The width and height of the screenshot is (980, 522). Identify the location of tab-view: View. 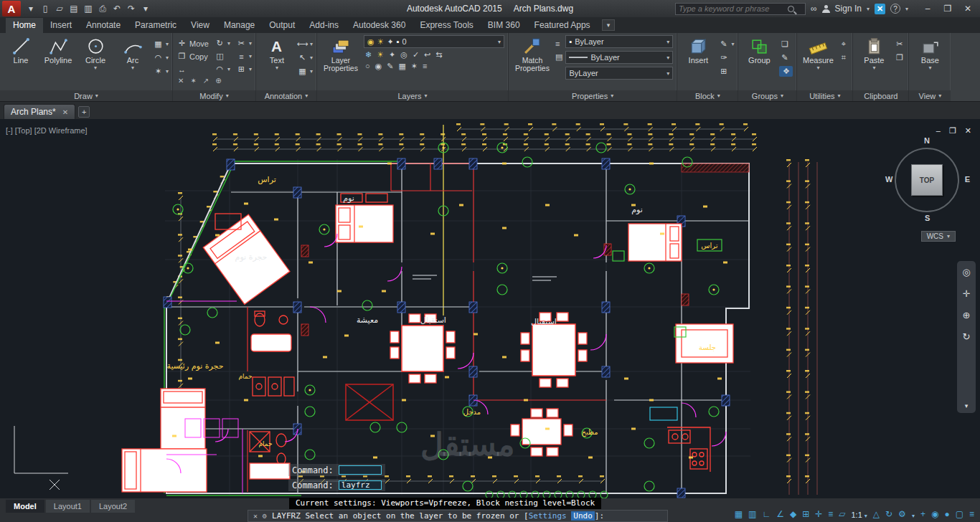
(200, 26).